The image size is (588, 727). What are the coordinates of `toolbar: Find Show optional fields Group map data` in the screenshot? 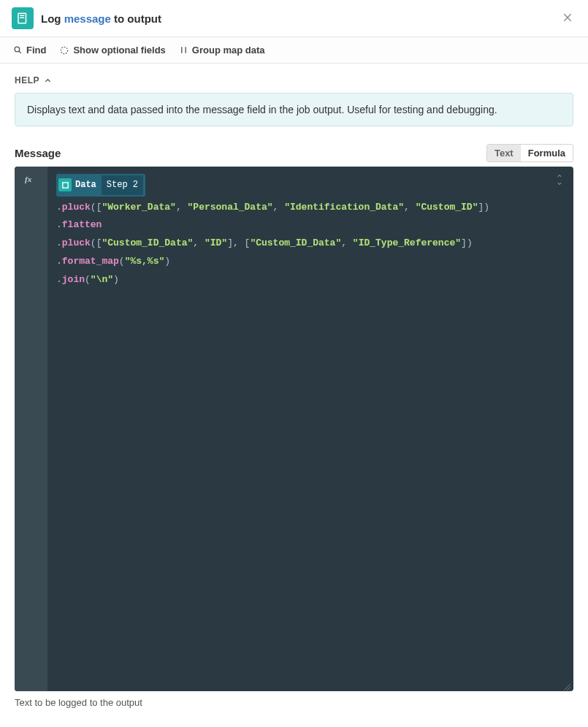 It's located at (294, 50).